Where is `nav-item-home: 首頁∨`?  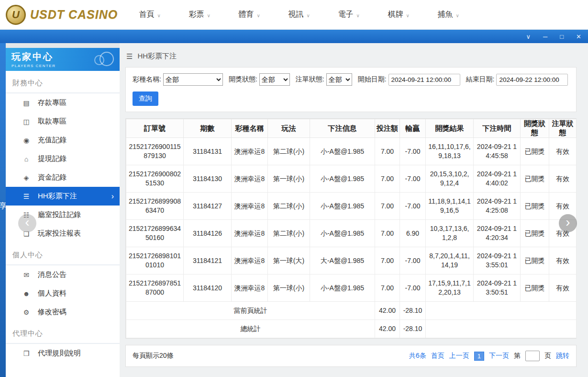 nav-item-home: 首頁∨ is located at coordinates (150, 15).